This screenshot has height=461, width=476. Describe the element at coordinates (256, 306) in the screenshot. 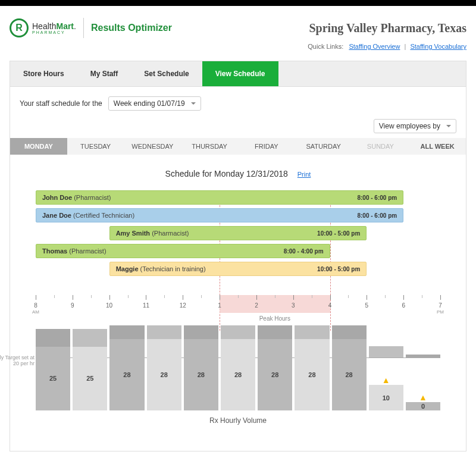

I see `tick-label: 2` at that location.